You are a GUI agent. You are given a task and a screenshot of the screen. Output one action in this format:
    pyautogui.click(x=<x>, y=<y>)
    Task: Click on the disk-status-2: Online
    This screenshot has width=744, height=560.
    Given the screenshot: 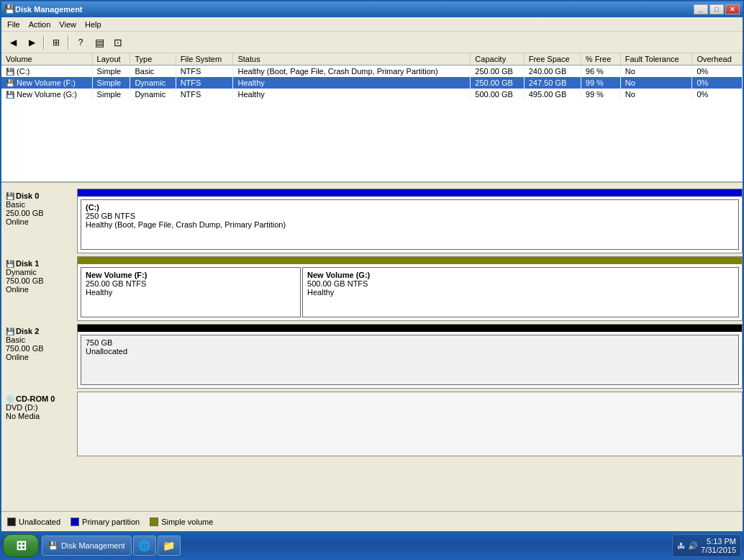 What is the action you would take?
    pyautogui.click(x=39, y=357)
    